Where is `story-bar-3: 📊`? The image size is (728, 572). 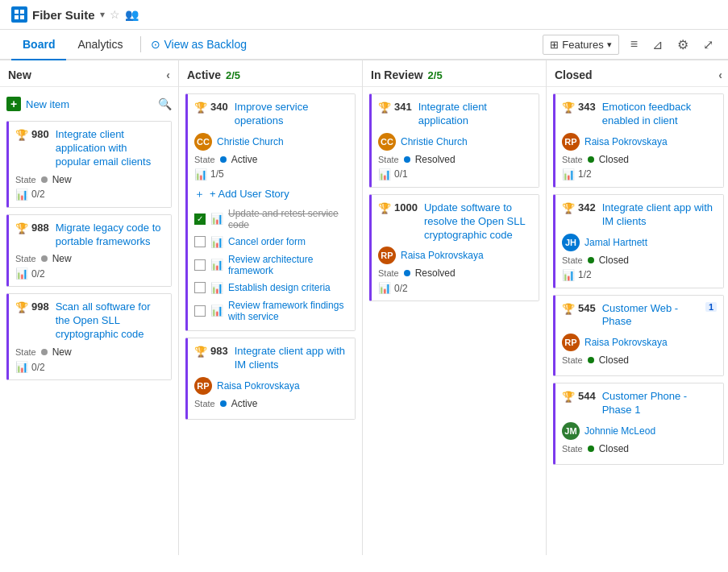
story-bar-3: 📊 is located at coordinates (217, 288).